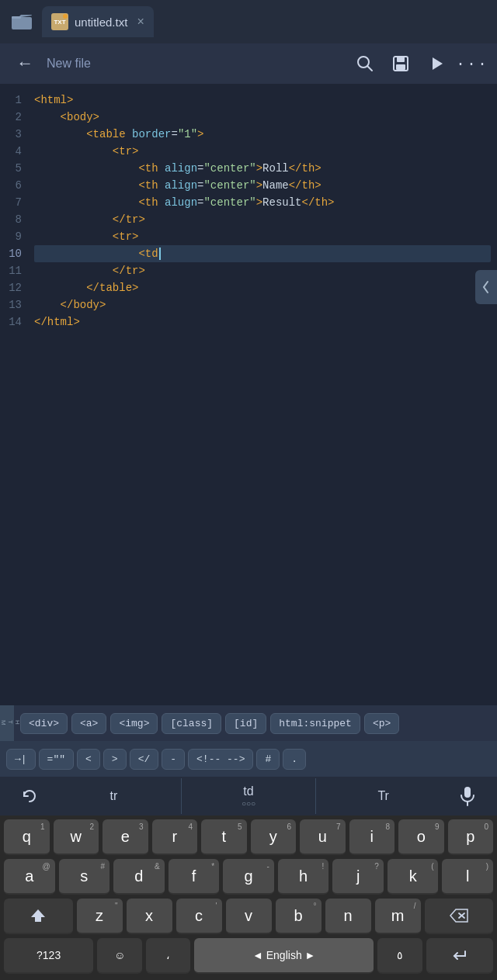 The width and height of the screenshot is (497, 980). I want to click on run-button, so click(436, 64).